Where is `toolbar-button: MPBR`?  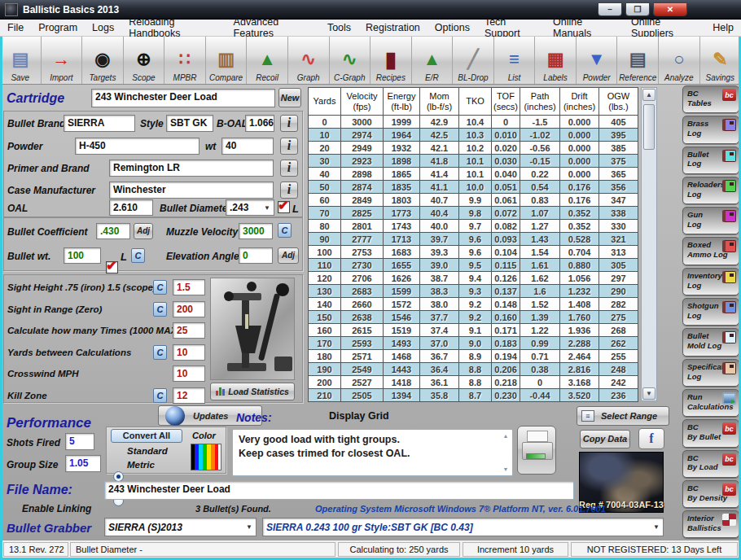 toolbar-button: MPBR is located at coordinates (186, 60).